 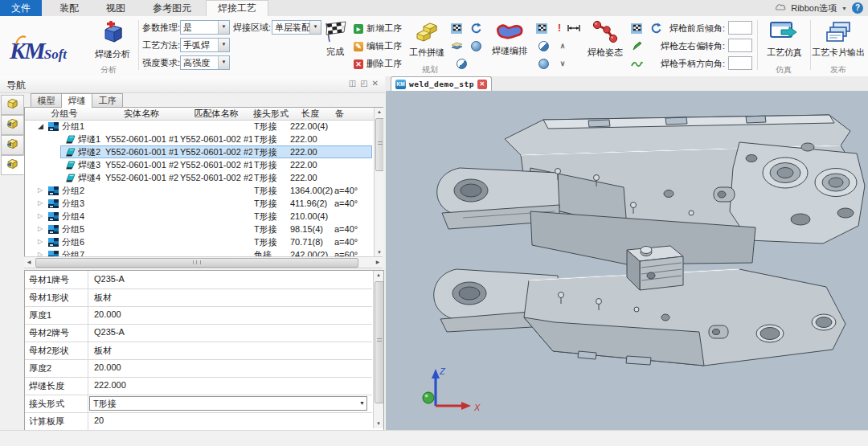 I want to click on document-tab-label: weld_demo_stp, so click(x=442, y=84).